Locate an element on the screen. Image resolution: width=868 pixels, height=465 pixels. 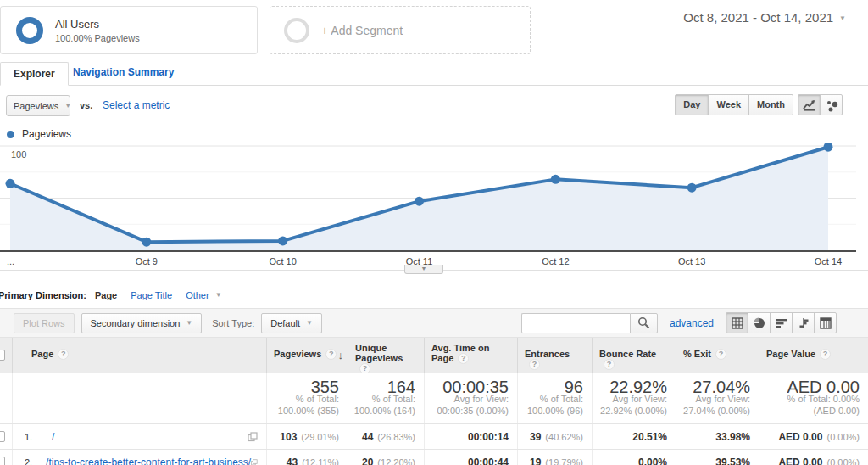
cell-percent: (26.83%) is located at coordinates (397, 437).